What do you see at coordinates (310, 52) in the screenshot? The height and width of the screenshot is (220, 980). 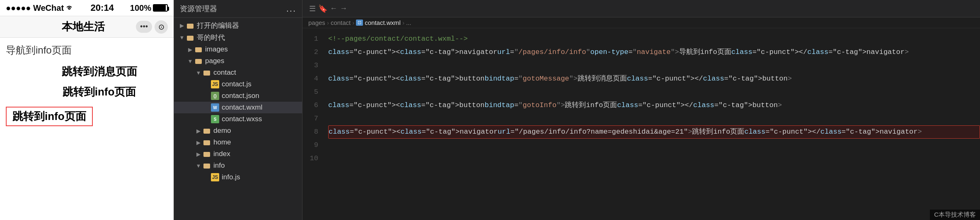 I see `line-number: 2` at bounding box center [310, 52].